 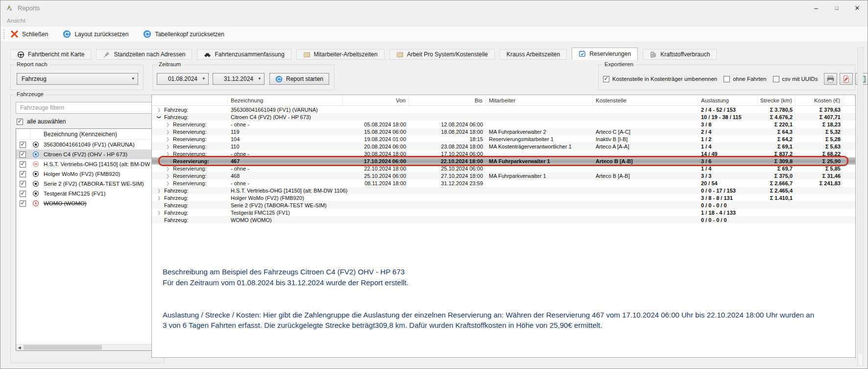 What do you see at coordinates (190, 100) in the screenshot?
I see `column-header-tree` at bounding box center [190, 100].